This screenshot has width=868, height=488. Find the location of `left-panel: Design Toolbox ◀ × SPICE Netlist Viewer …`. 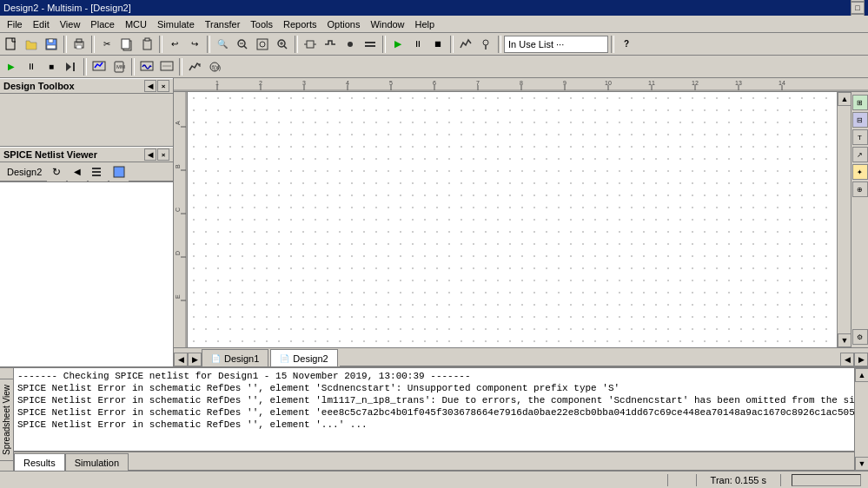

left-panel: Design Toolbox ◀ × SPICE Netlist Viewer … is located at coordinates (87, 222).